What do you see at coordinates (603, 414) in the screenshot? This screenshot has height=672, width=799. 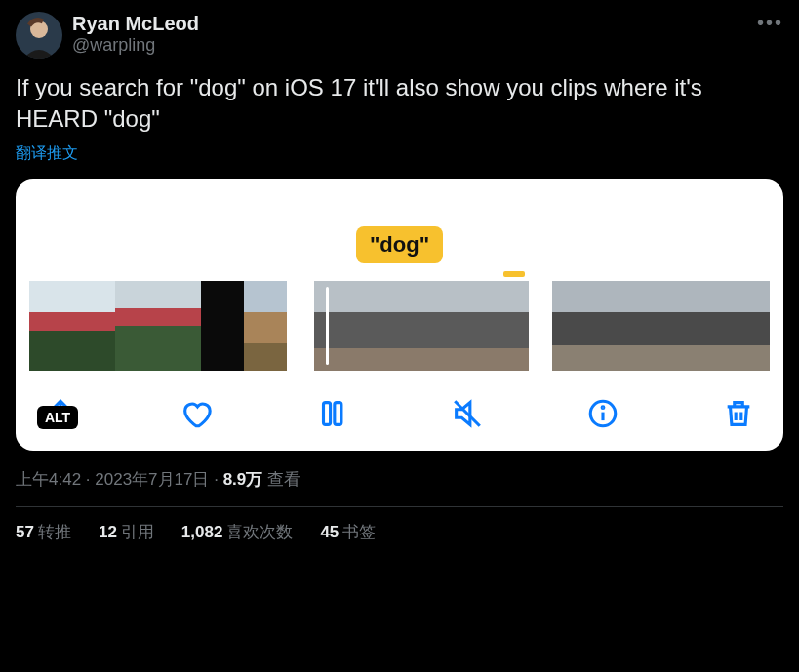 I see `info-icon` at bounding box center [603, 414].